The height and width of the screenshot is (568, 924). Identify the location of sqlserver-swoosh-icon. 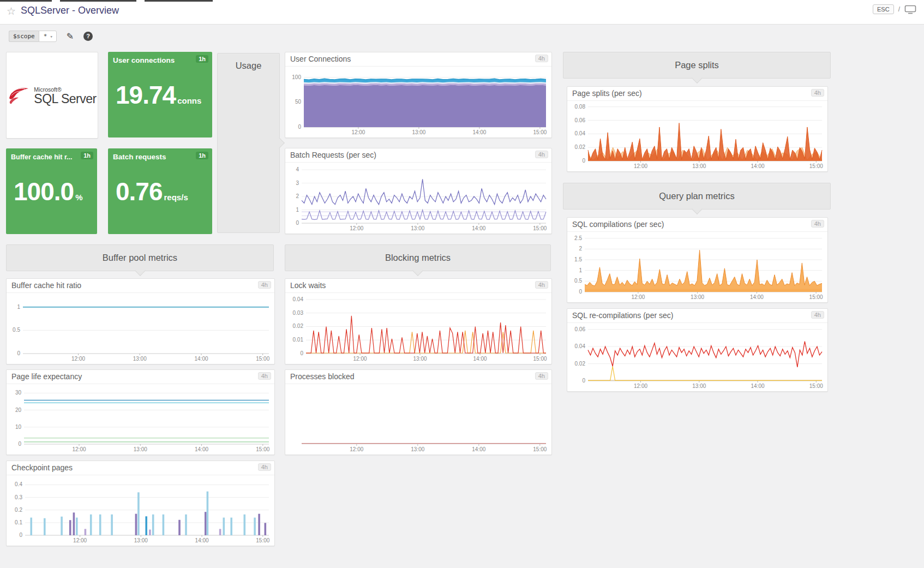
(19, 95).